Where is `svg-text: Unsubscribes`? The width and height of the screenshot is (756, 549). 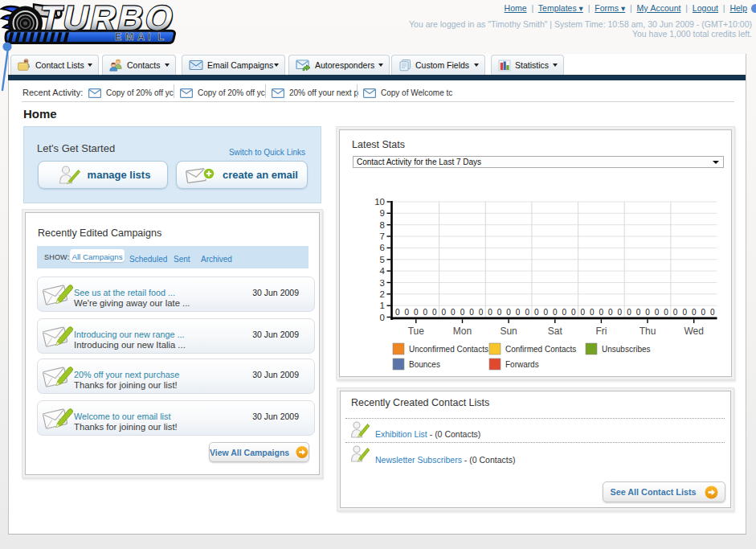
svg-text: Unsubscribes is located at coordinates (627, 349).